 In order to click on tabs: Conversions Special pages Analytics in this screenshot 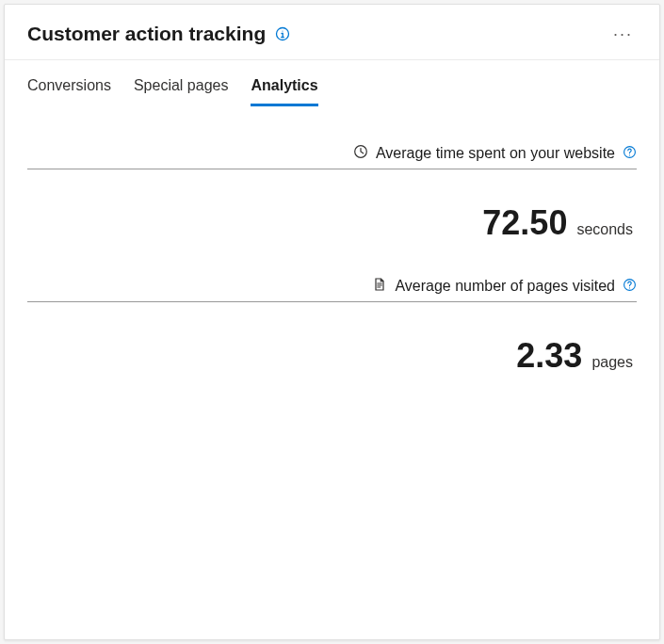, I will do `click(332, 83)`.